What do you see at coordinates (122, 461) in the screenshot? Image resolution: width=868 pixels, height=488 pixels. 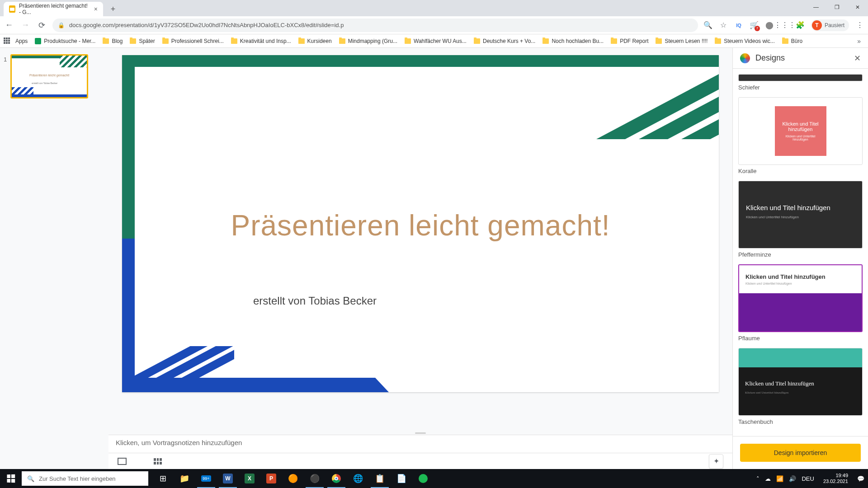 I see `filmstrip-view-button` at bounding box center [122, 461].